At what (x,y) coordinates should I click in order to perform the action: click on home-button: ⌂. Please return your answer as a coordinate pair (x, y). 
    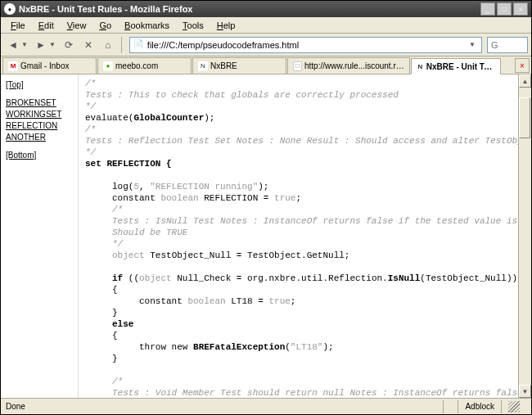
    Looking at the image, I should click on (108, 45).